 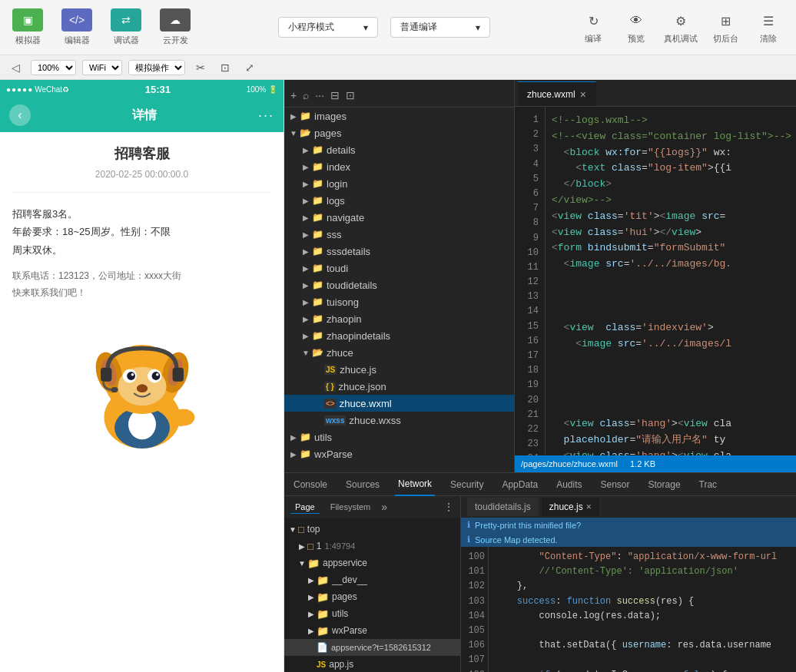 What do you see at coordinates (400, 251) in the screenshot?
I see `tree-item-sssdetails: ▶ 📁 sssdetails` at bounding box center [400, 251].